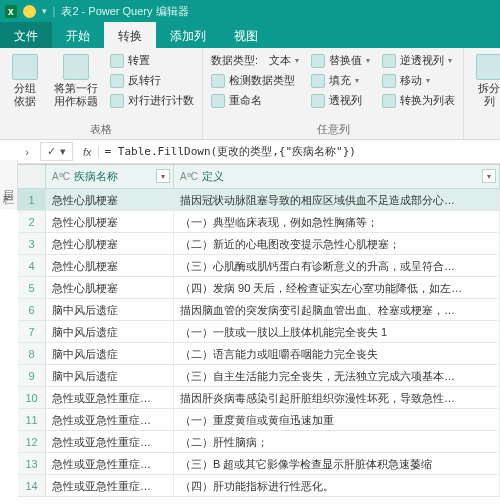 The height and width of the screenshot is (504, 500). What do you see at coordinates (27, 152) in the screenshot?
I see `nav-chevron-icon: ›` at bounding box center [27, 152].